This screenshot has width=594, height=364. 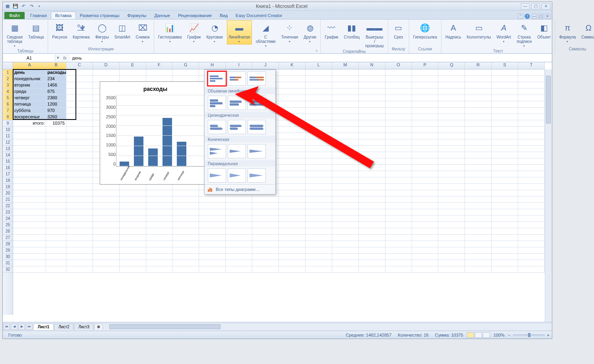 What do you see at coordinates (505, 66) in the screenshot?
I see `column-header-S: S` at bounding box center [505, 66].